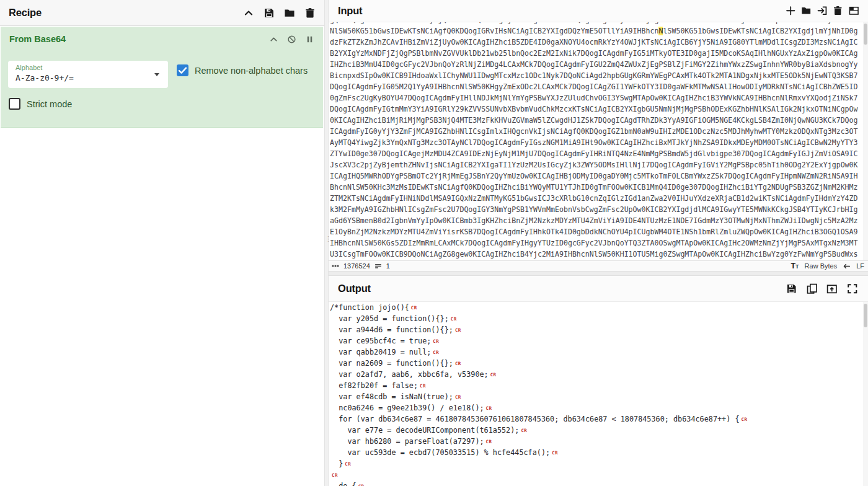 The image size is (868, 486). Describe the element at coordinates (242, 71) in the screenshot. I see `remove-non-alphabet-checkbox: Remove non-alphabet chars` at that location.